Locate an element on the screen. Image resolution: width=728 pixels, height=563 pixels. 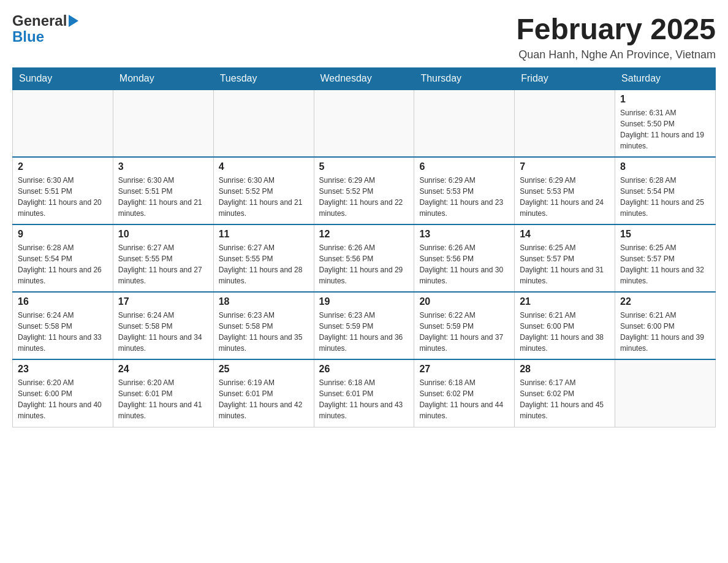
day-number: 19 is located at coordinates (364, 302).